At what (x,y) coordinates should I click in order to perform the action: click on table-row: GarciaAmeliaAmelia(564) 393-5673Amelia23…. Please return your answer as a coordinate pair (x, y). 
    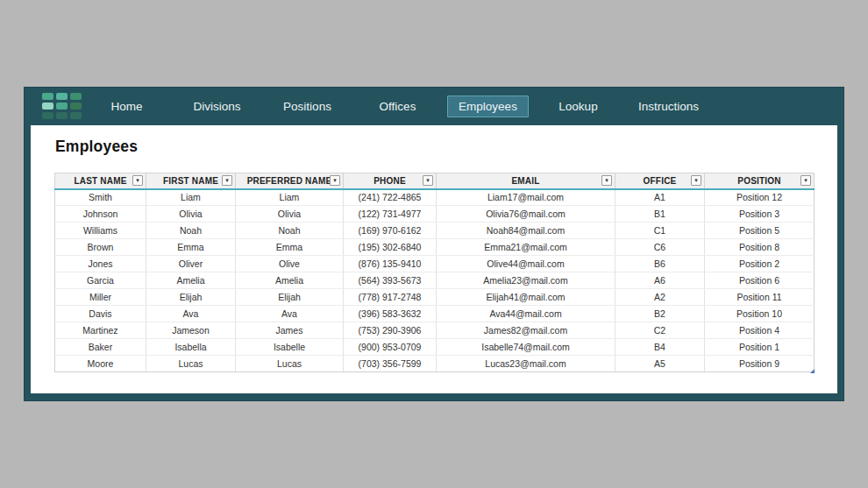
    Looking at the image, I should click on (435, 280).